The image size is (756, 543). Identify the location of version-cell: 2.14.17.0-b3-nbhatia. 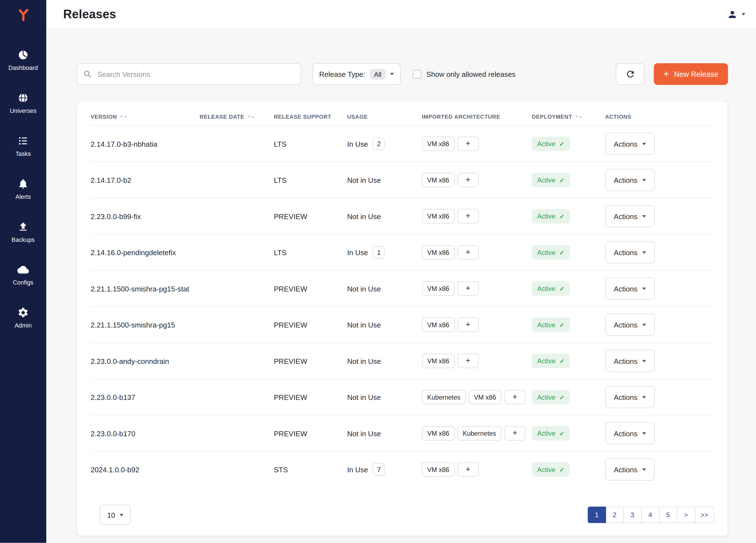
(145, 144).